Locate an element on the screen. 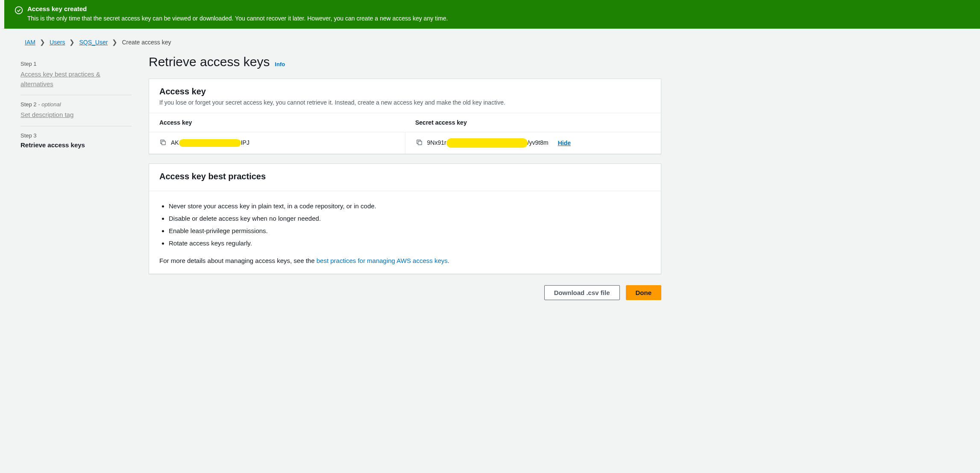 The width and height of the screenshot is (980, 473). download w-csv-button: Download .csv file is located at coordinates (582, 293).